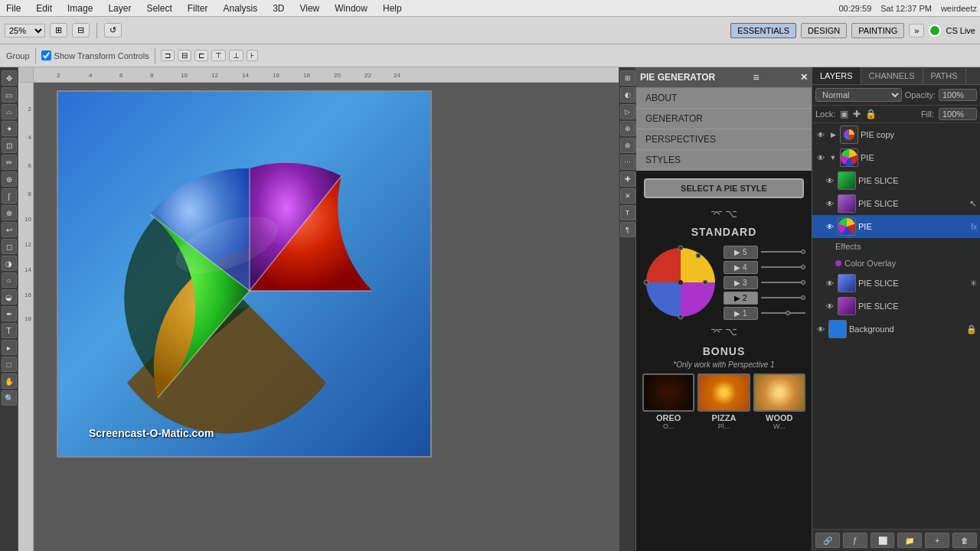  What do you see at coordinates (958, 114) in the screenshot?
I see `fill-input` at bounding box center [958, 114].